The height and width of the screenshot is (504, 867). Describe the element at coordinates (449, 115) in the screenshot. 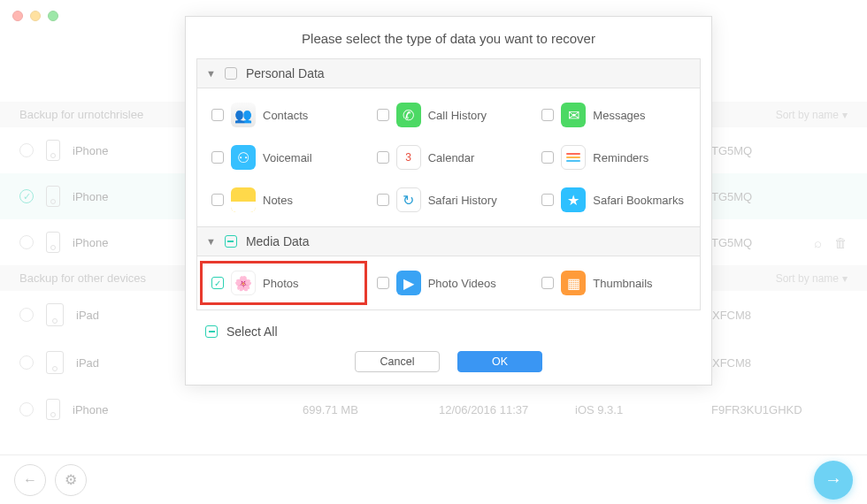

I see `item-call-history: ✆Call History` at that location.